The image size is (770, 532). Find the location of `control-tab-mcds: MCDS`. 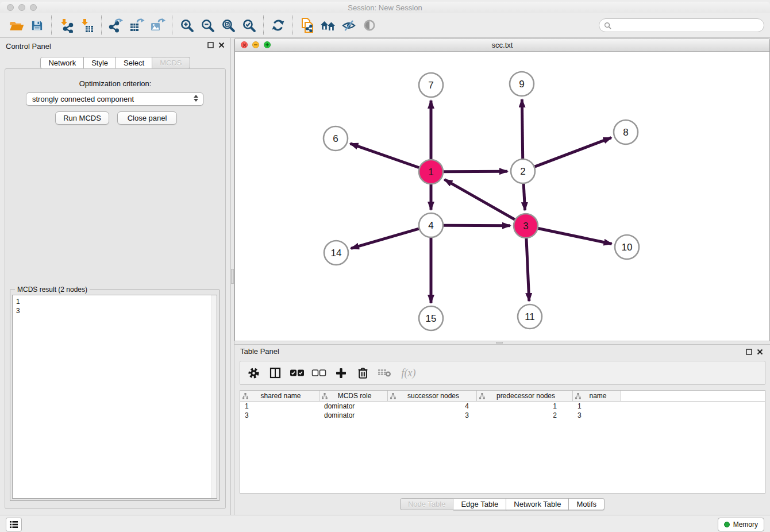

control-tab-mcds: MCDS is located at coordinates (171, 63).